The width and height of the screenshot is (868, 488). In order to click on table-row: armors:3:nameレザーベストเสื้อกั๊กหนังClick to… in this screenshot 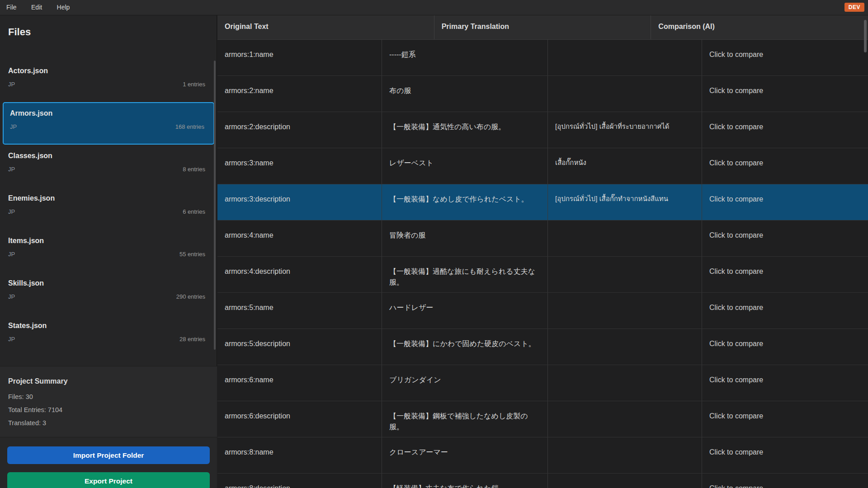, I will do `click(542, 166)`.